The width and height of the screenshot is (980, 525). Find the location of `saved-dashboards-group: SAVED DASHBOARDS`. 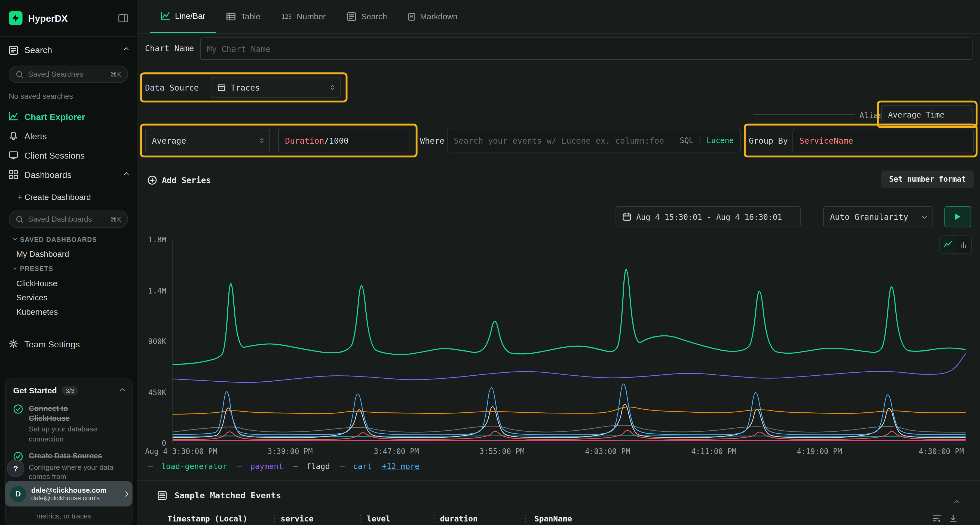

saved-dashboards-group: SAVED DASHBOARDS is located at coordinates (68, 240).